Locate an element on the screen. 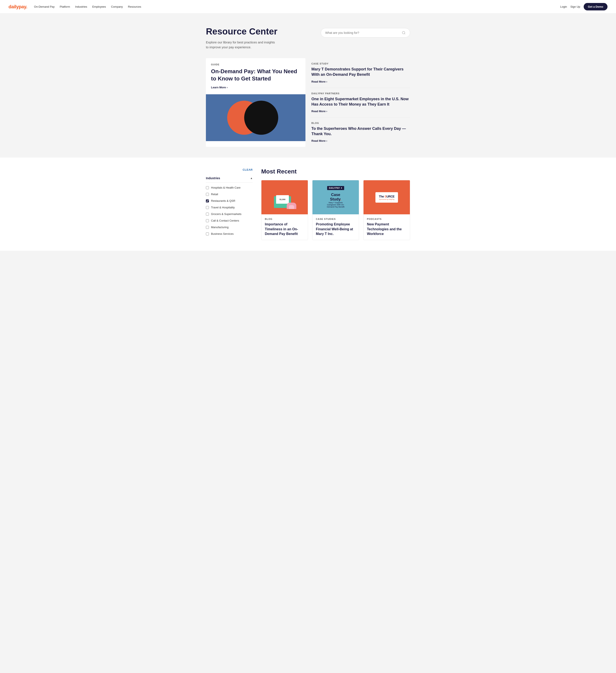  filter-item-6: Manufacturing is located at coordinates (229, 227).